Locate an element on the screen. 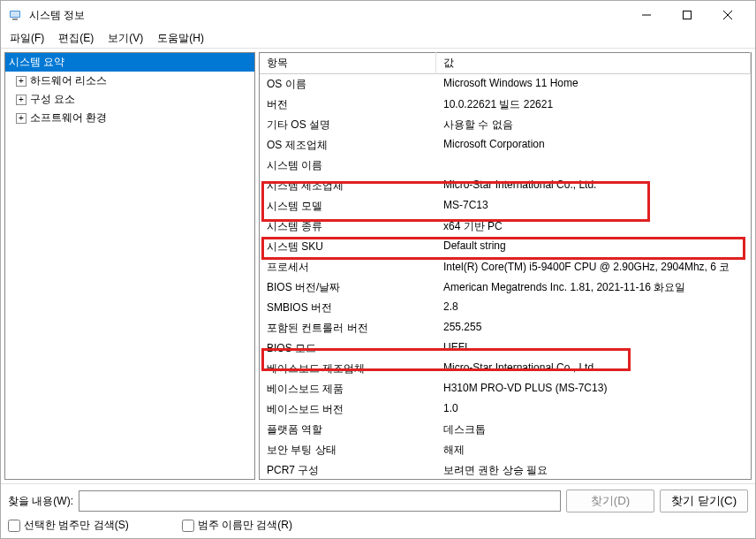  table-row: 시스템 제조업체Micro-Star International Co., Lt… is located at coordinates (505, 186).